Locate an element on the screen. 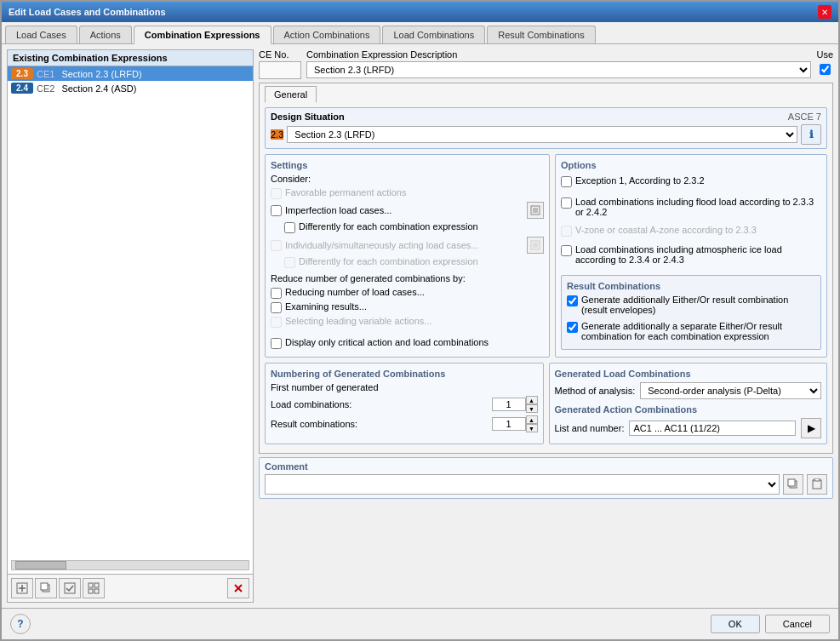 This screenshot has height=641, width=840. ice-label: Load combinations including atmospheric … is located at coordinates (698, 255).